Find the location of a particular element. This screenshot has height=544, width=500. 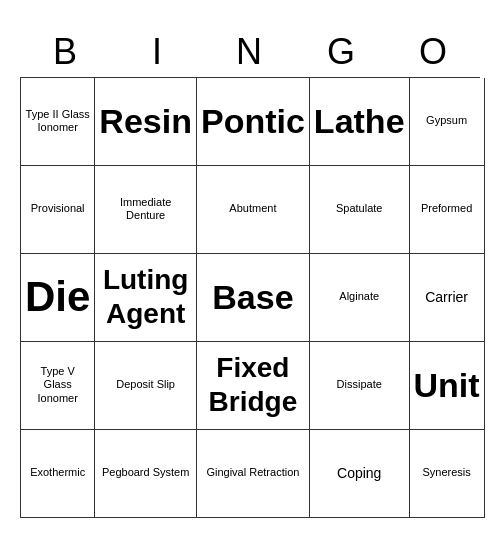

header-letter: O is located at coordinates (434, 52).